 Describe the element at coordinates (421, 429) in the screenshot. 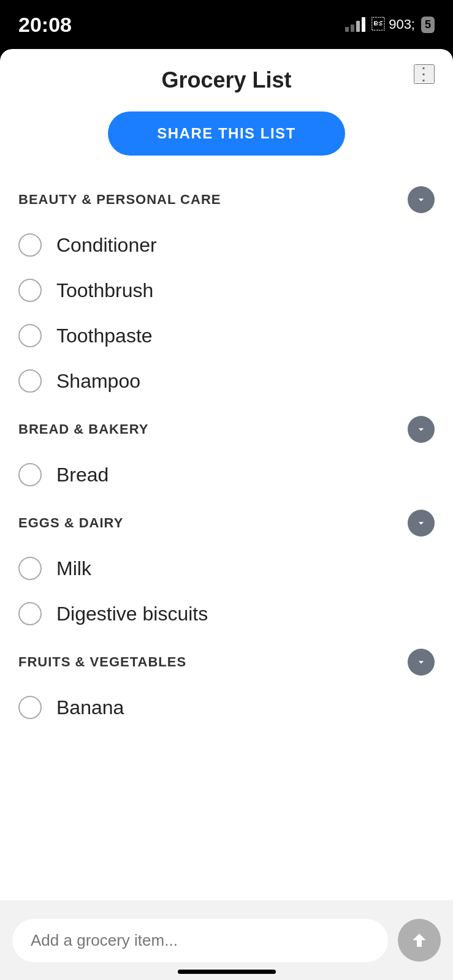

I see `collapse-btn-bread` at that location.